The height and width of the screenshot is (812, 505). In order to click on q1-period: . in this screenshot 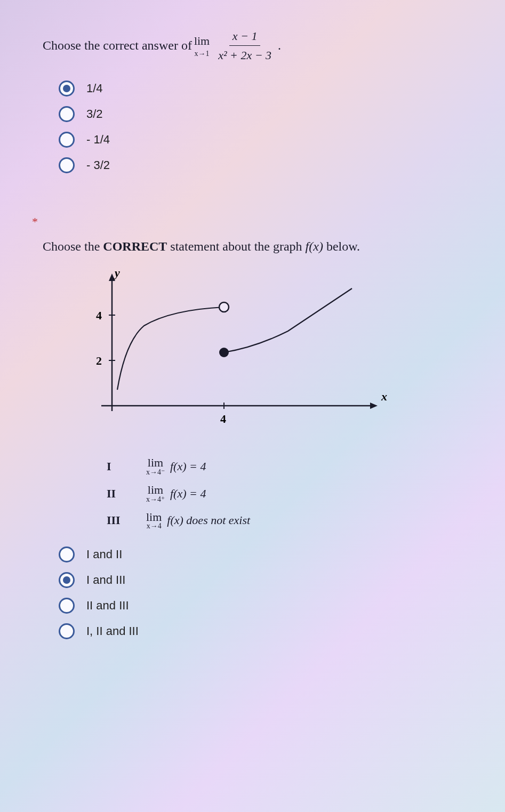, I will do `click(279, 45)`.